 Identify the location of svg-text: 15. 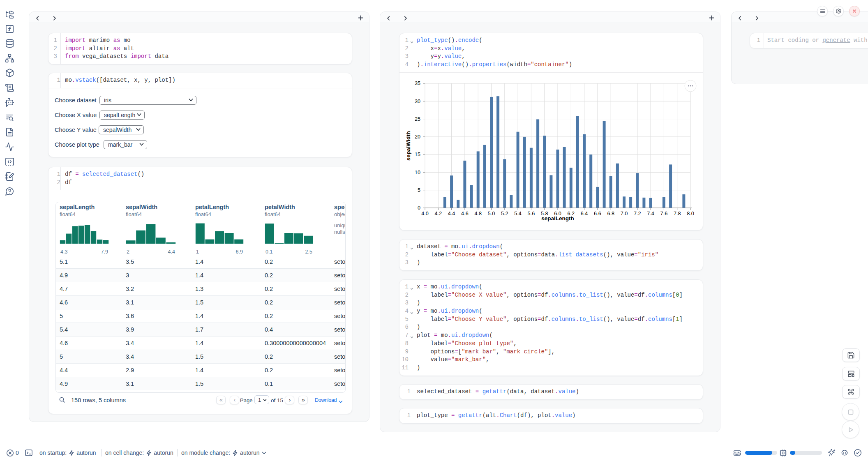
(418, 154).